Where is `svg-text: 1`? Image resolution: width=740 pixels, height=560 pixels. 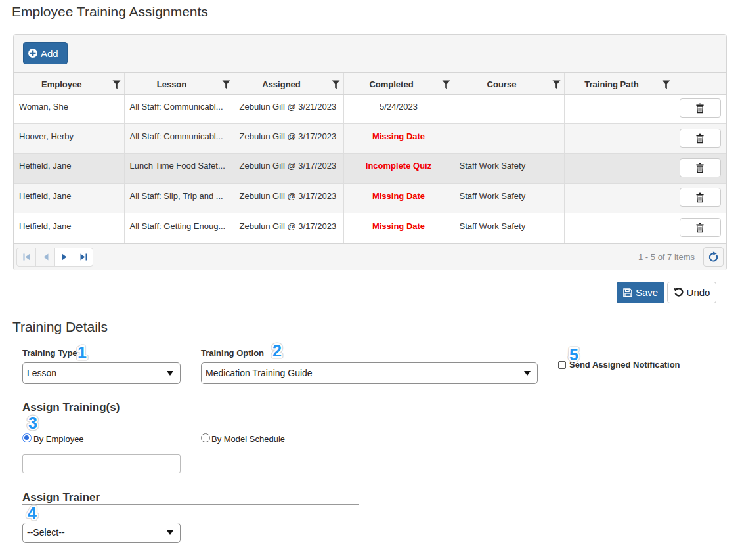
svg-text: 1 is located at coordinates (82, 353).